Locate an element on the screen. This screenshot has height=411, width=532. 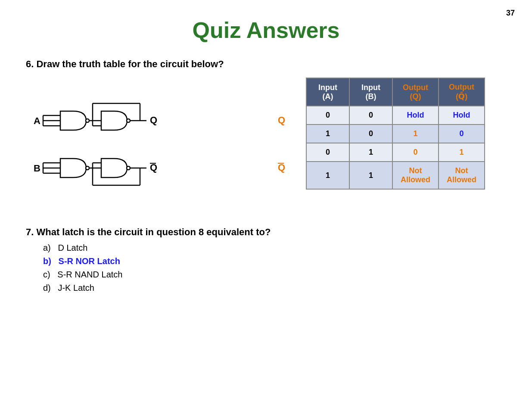
cell-qbar: 0 is located at coordinates (462, 134).